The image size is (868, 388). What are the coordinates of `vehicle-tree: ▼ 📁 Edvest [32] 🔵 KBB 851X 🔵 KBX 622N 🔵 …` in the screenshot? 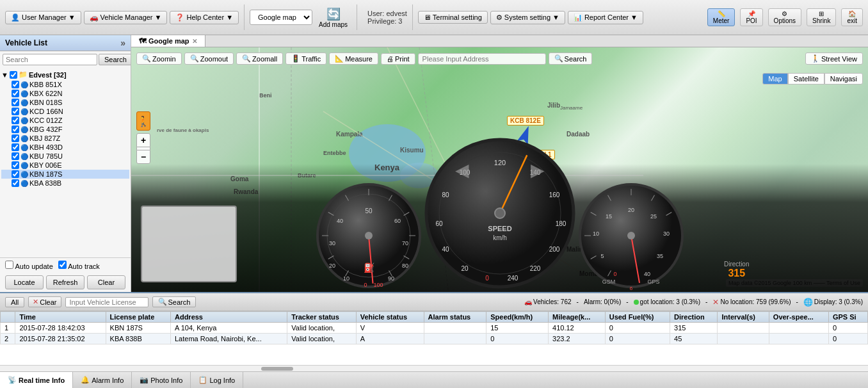 It's located at (65, 163).